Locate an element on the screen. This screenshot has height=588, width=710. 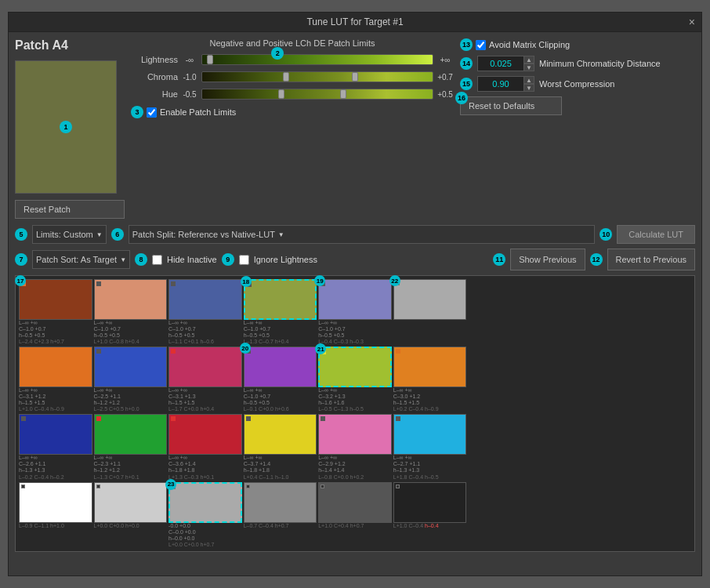
patch-cell-5: 22 is located at coordinates (430, 312).